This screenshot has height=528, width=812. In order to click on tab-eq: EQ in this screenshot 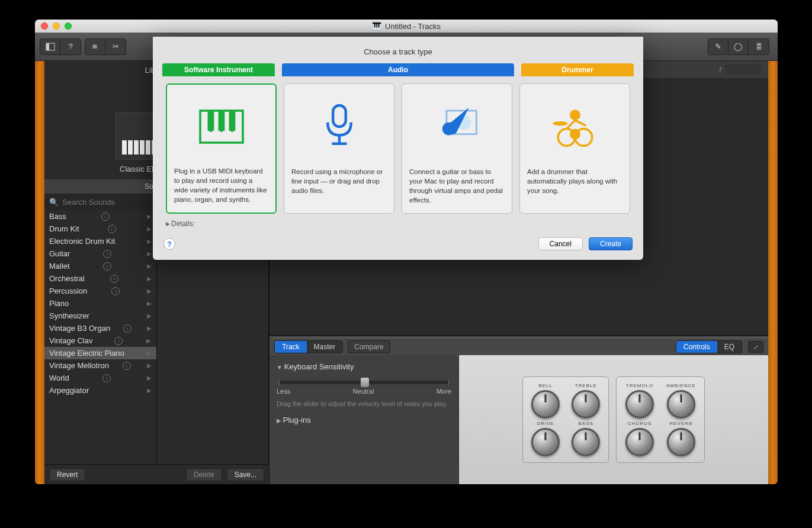, I will do `click(730, 347)`.